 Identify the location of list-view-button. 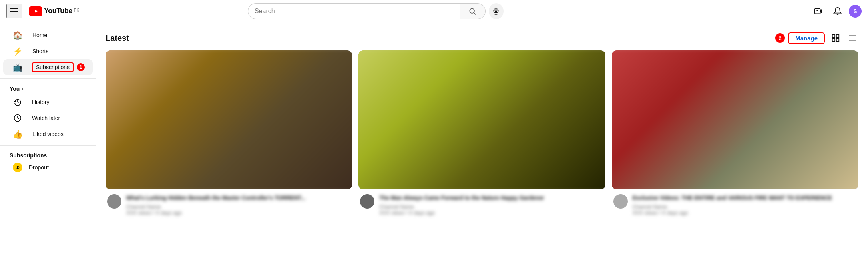
(852, 38).